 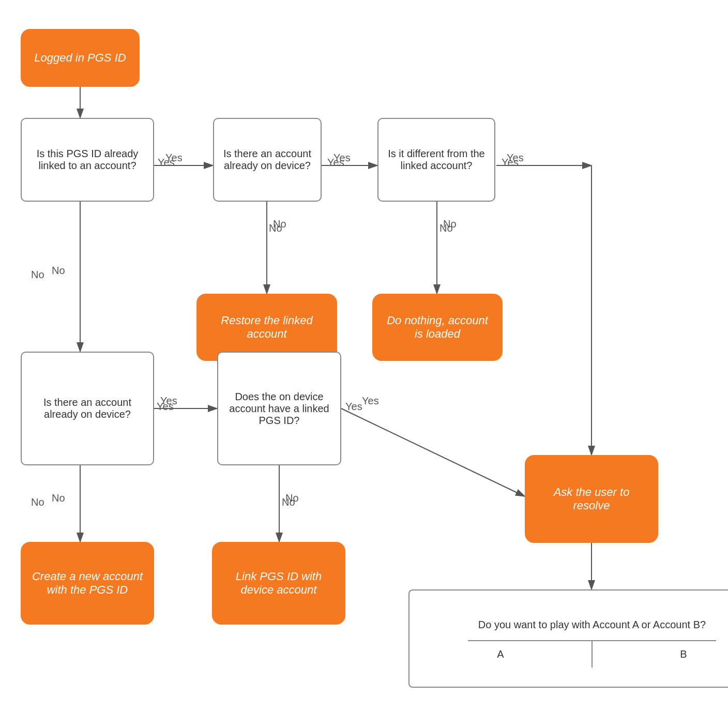 What do you see at coordinates (38, 503) in the screenshot?
I see `no-label-q4-create: No` at bounding box center [38, 503].